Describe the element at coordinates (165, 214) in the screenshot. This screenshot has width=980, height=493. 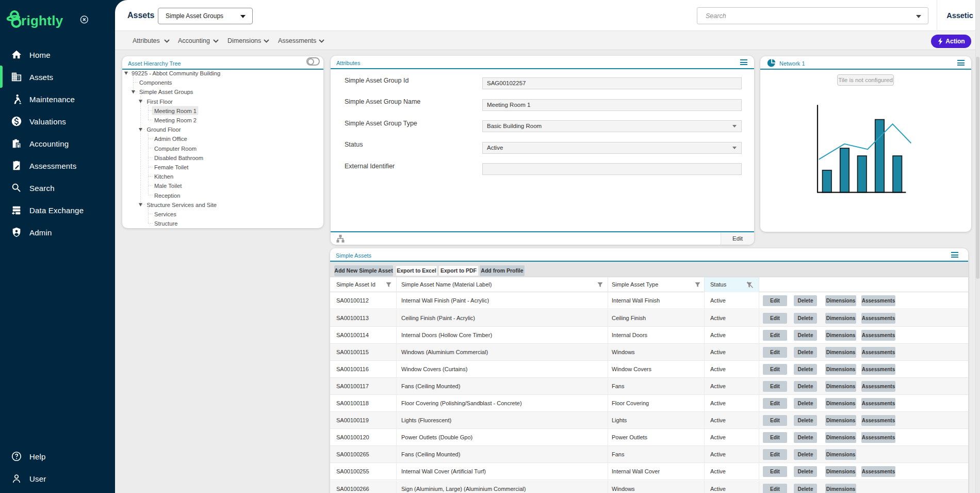
I see `svg-text: Services` at that location.